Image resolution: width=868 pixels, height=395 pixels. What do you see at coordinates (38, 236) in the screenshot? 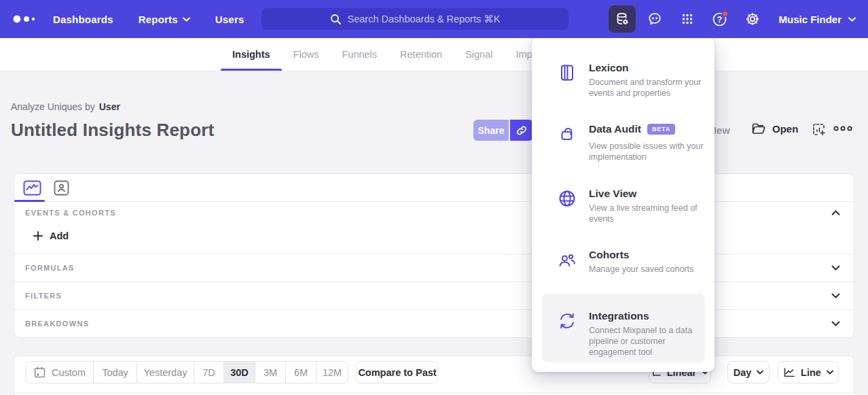
I see `plus-icon` at bounding box center [38, 236].